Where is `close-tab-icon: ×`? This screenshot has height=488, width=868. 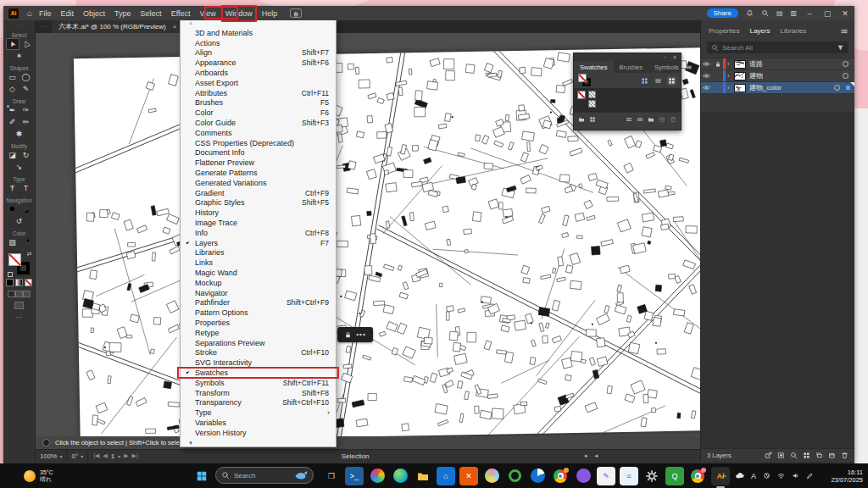
close-tab-icon: × is located at coordinates (175, 27).